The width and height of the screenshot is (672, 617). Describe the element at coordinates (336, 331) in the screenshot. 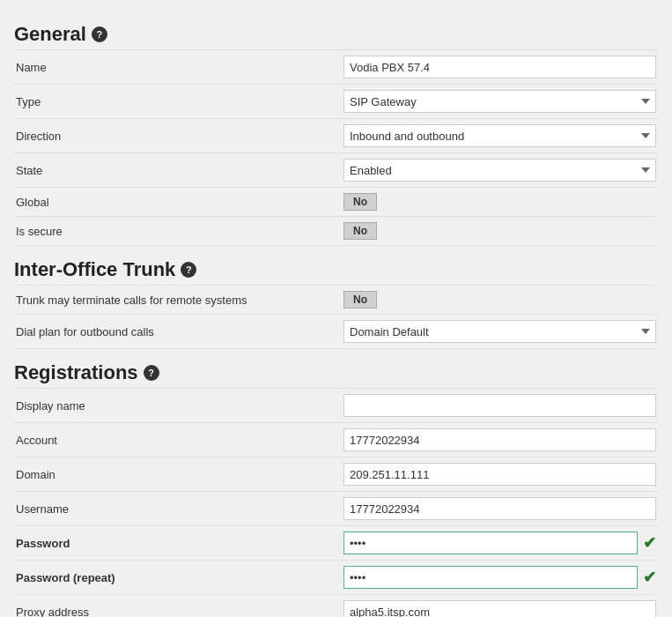

I see `dial-plan-row: Dial plan for outbound calls Domain Defa…` at that location.